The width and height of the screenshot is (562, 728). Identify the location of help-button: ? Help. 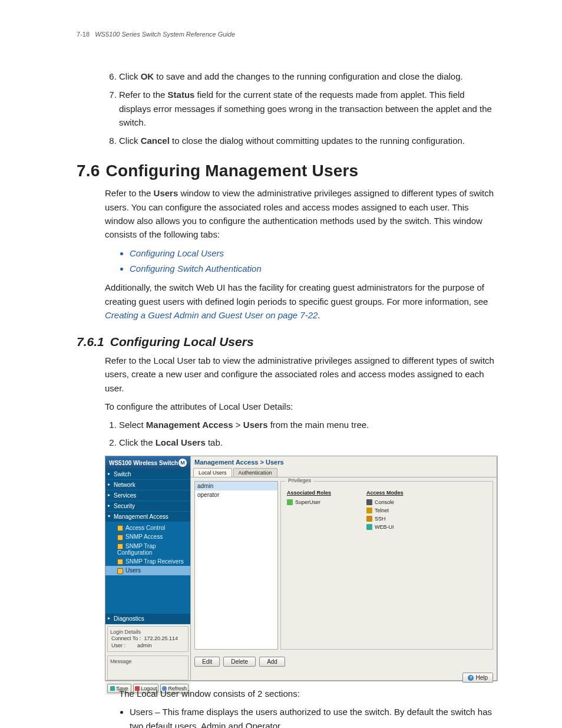
(478, 678).